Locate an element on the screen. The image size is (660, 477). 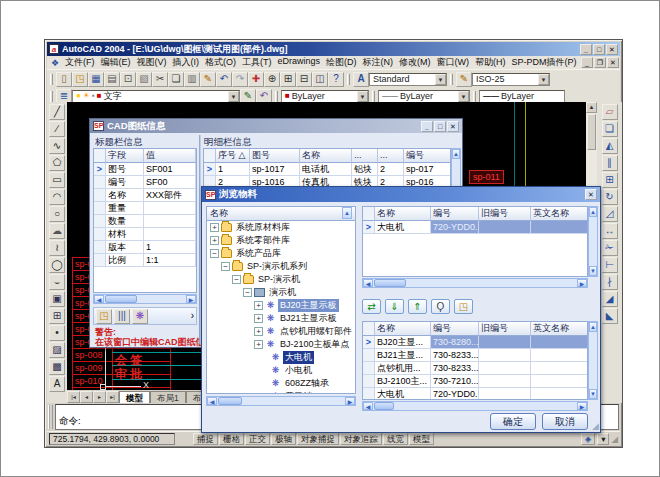
tree-item: ❋小电机 is located at coordinates (281, 370).